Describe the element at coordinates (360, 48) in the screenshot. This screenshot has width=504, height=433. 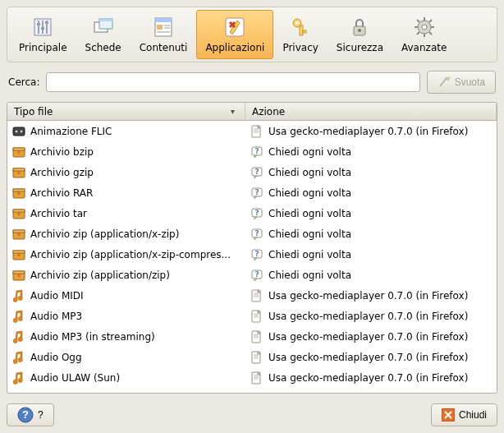
I see `tab-label: Sicurezza` at that location.